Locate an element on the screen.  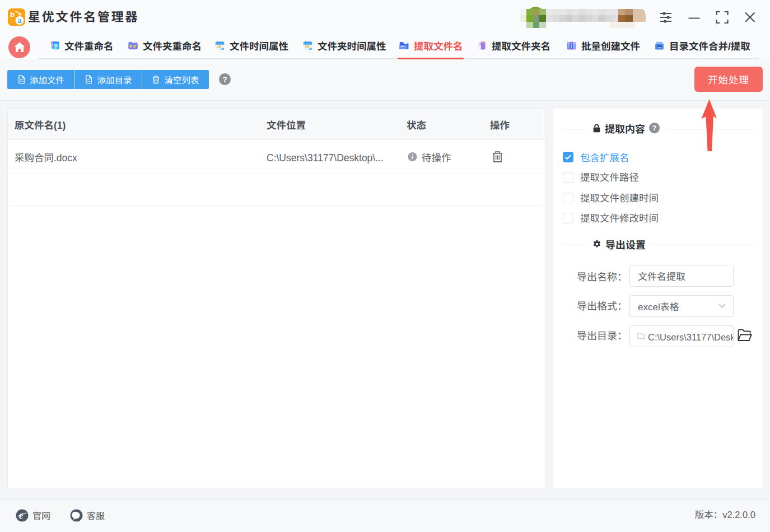
svg-text: a is located at coordinates (20, 20).